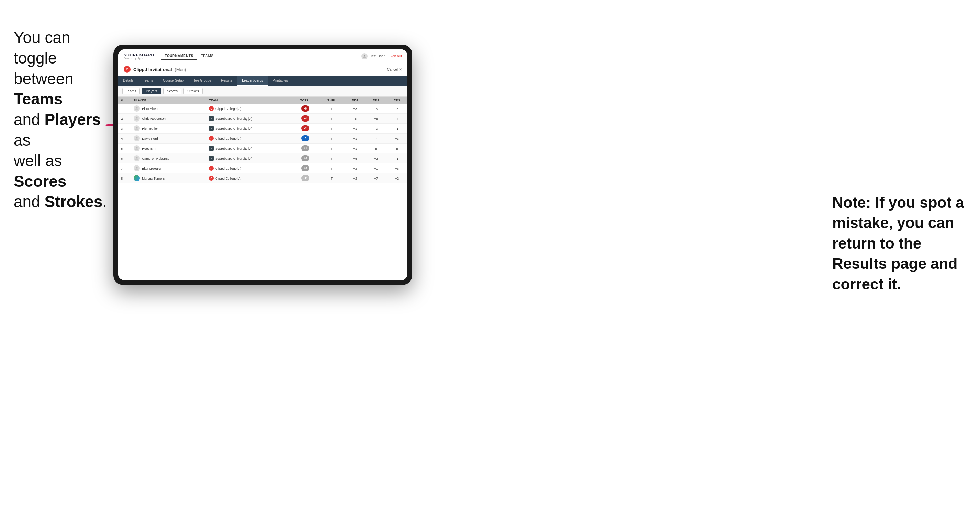  I want to click on rd2-cell: -4, so click(376, 138).